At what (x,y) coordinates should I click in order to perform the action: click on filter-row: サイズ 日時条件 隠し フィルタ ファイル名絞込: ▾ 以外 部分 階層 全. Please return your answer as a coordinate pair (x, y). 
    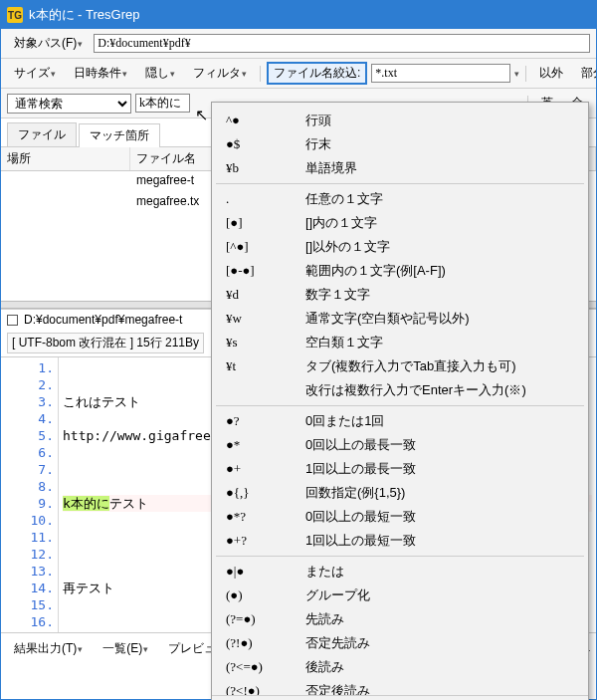
    Looking at the image, I should click on (298, 74).